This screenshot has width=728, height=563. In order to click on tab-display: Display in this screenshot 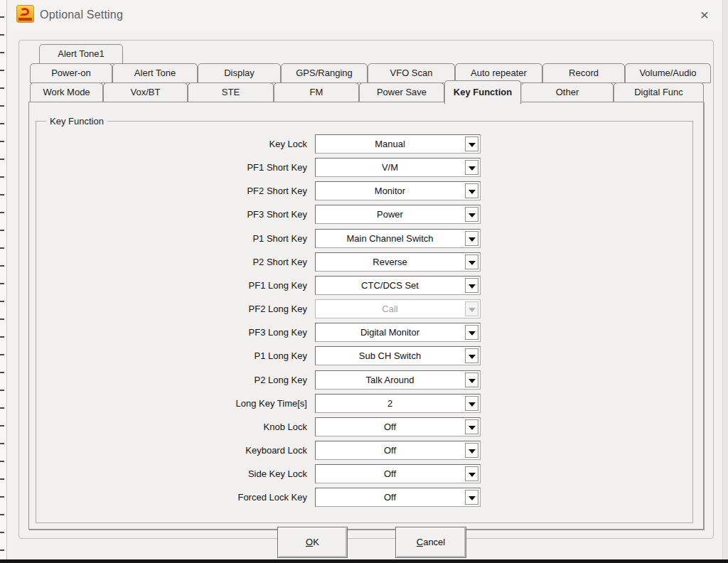, I will do `click(239, 73)`.